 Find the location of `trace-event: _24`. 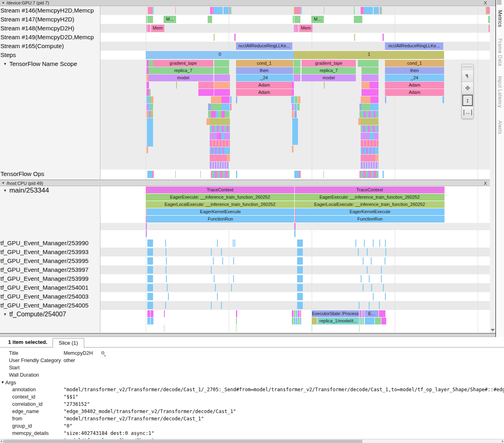

trace-event: _24 is located at coordinates (264, 78).